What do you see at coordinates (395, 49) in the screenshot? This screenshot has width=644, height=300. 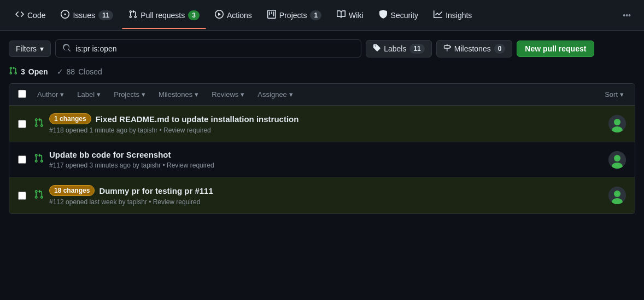 I see `labels-label: Labels` at bounding box center [395, 49].